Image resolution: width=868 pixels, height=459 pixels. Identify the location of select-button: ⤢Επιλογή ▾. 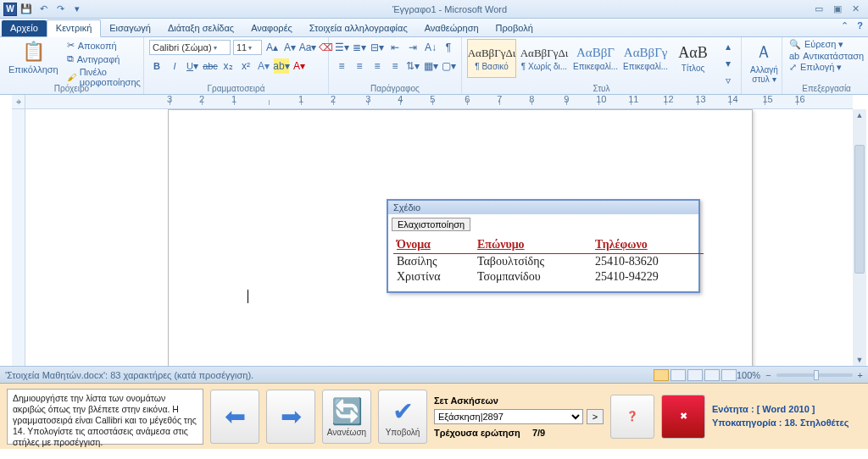
(826, 68).